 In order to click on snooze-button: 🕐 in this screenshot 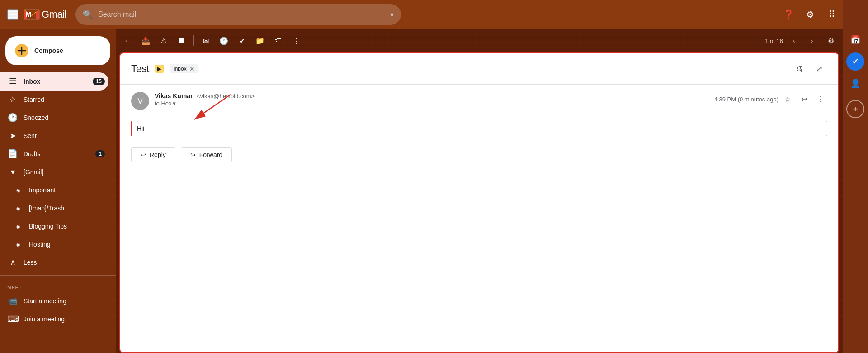, I will do `click(224, 41)`.